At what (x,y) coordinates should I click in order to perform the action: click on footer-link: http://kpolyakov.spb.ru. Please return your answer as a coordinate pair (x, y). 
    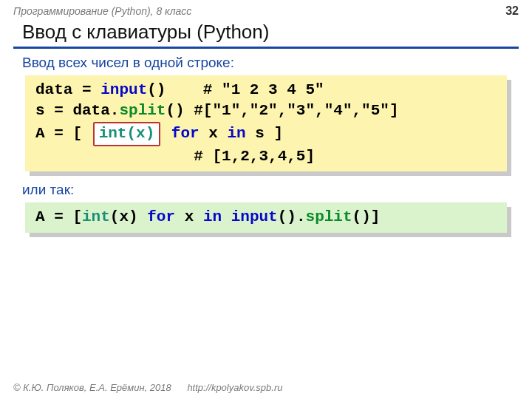
    Looking at the image, I should click on (235, 387).